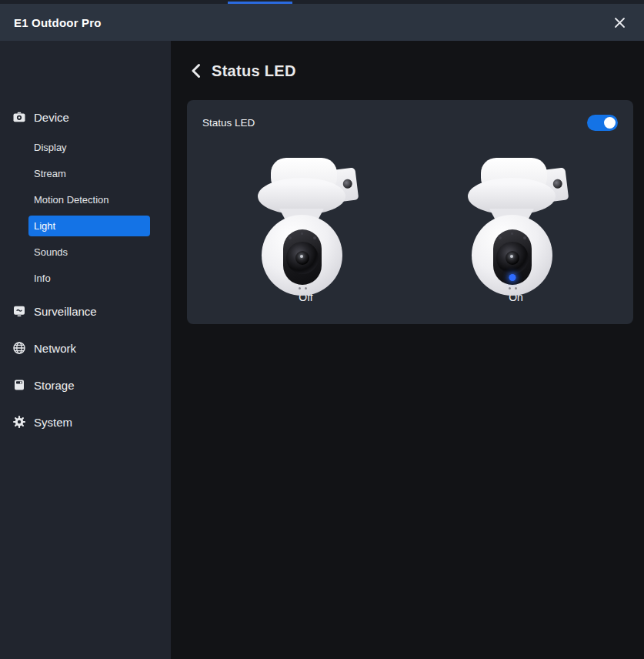 Image resolution: width=644 pixels, height=659 pixels. I want to click on sdcard-icon, so click(19, 385).